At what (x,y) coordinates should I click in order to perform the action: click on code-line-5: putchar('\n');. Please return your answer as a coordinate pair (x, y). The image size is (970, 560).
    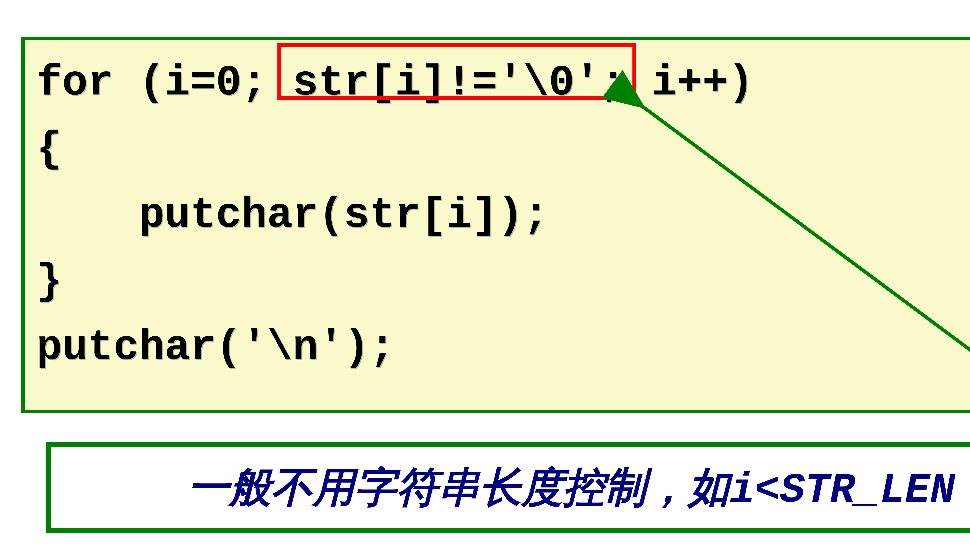
    Looking at the image, I should click on (503, 348).